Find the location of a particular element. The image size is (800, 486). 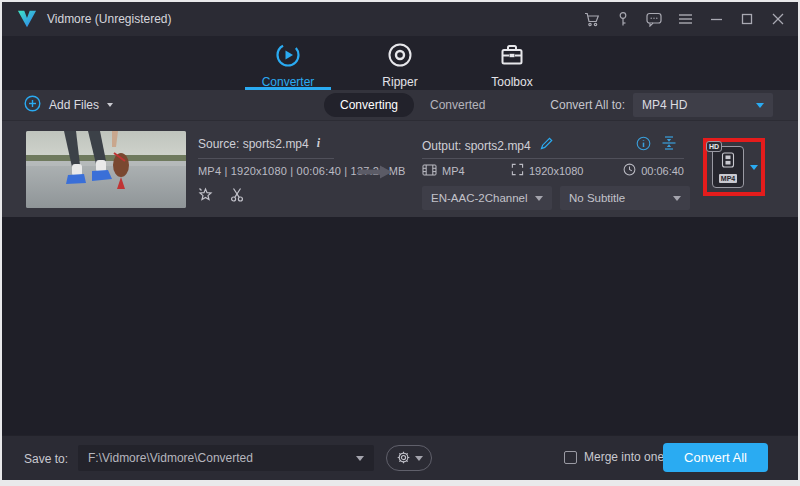

gear-icon is located at coordinates (404, 458).